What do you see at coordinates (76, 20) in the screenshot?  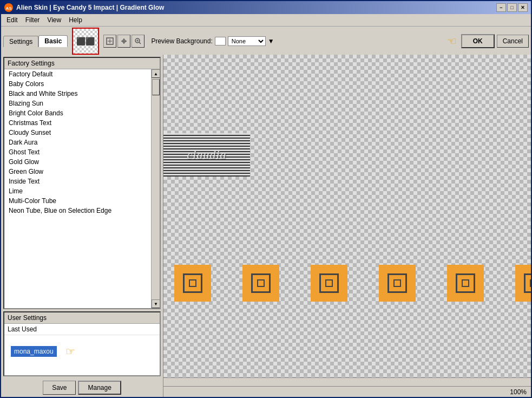 I see `menu-help: Help` at bounding box center [76, 20].